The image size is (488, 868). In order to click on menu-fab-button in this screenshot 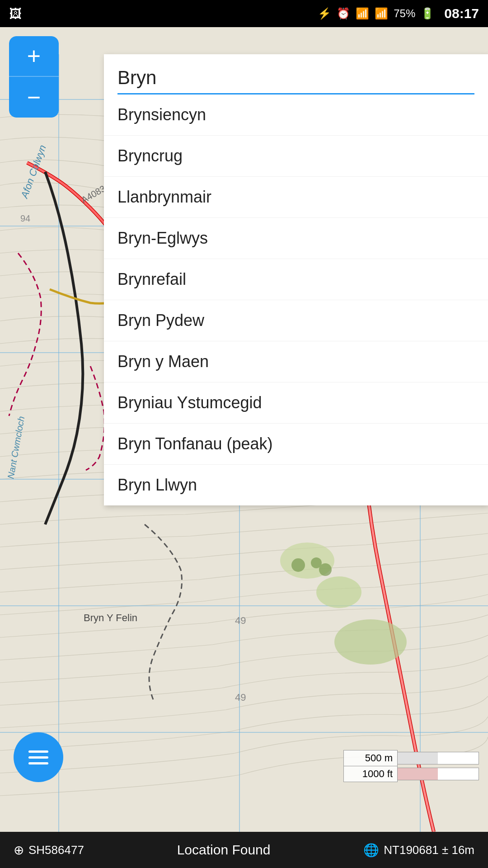, I will do `click(38, 757)`.